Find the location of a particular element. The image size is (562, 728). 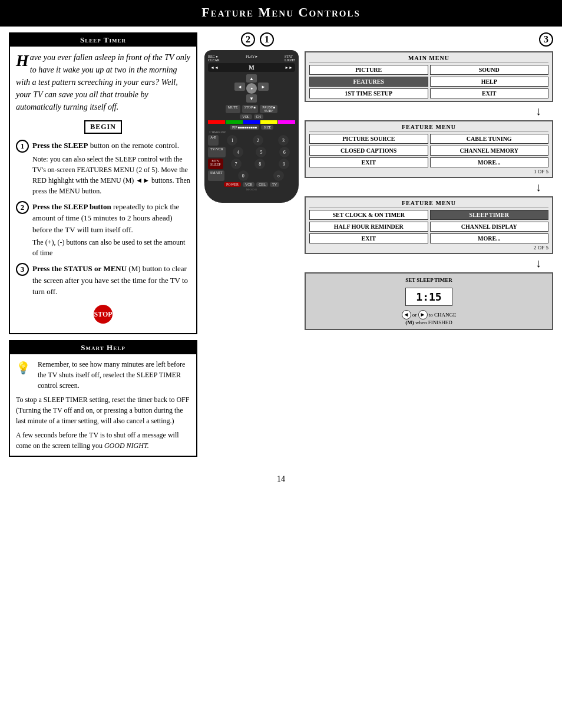

feature-menu-1-screen: FEATURE MENU PICTURE SOURCE CABLE TUNING… is located at coordinates (429, 149).